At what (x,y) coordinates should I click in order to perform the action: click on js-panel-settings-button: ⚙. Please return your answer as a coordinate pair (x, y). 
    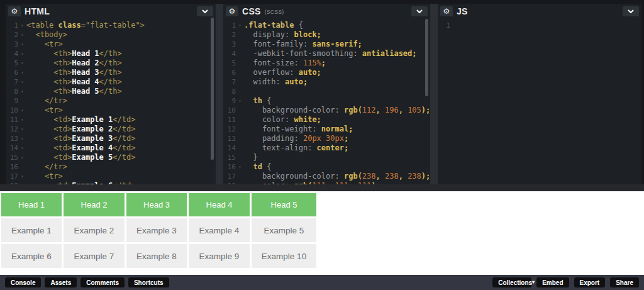
    Looking at the image, I should click on (447, 11).